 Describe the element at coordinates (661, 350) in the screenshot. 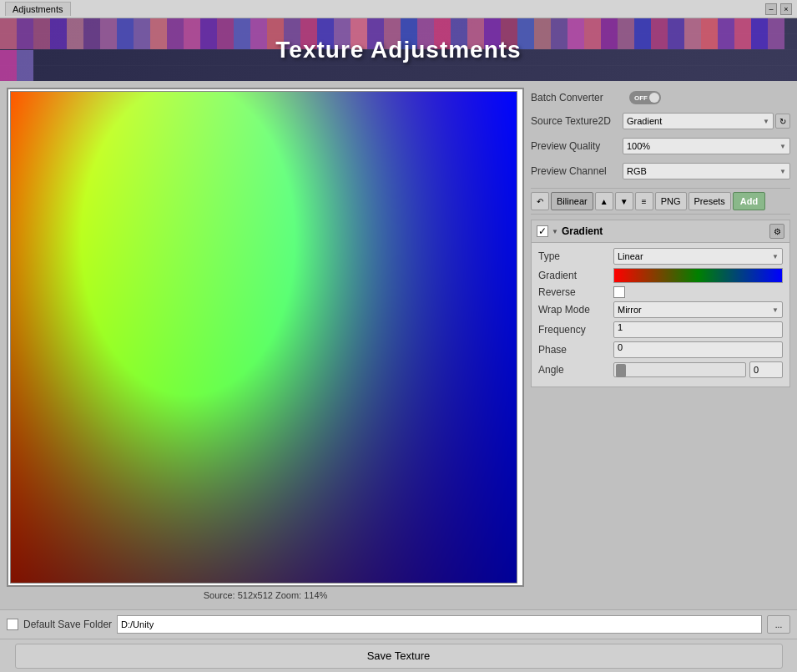

I see `phase-row: Phase 0` at that location.